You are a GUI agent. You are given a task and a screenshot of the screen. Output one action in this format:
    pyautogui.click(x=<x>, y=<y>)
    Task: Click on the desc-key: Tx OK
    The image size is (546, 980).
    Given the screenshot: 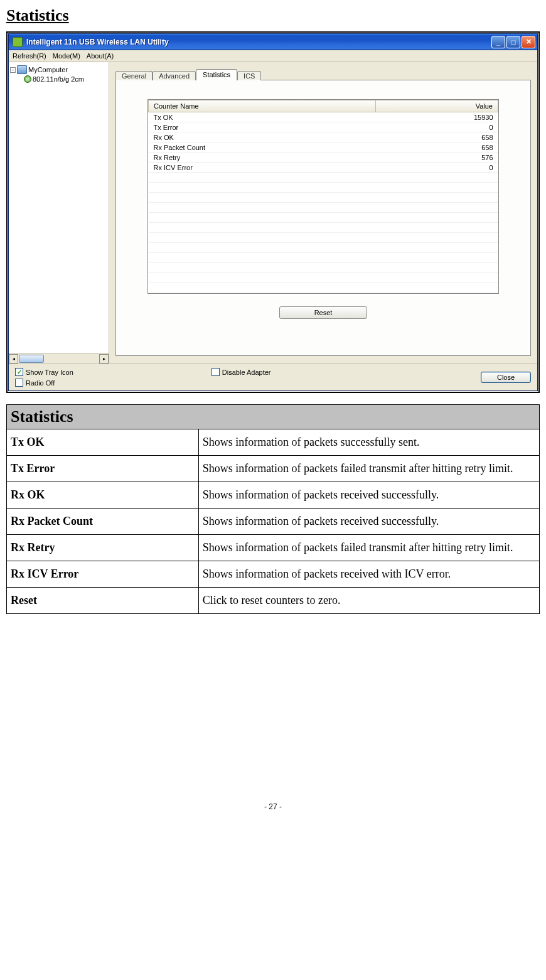 What is the action you would take?
    pyautogui.click(x=103, y=443)
    